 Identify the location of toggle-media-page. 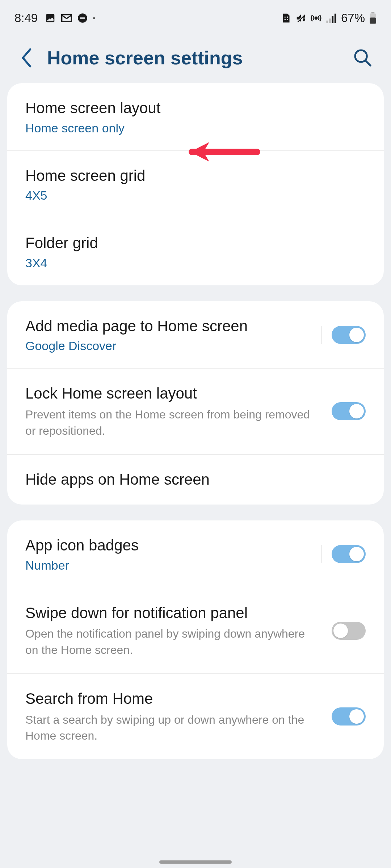
(349, 335).